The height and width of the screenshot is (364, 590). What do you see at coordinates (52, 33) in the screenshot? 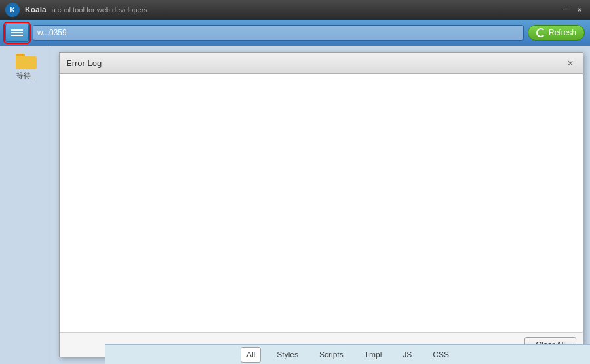
I see `url-text: w...0359` at bounding box center [52, 33].